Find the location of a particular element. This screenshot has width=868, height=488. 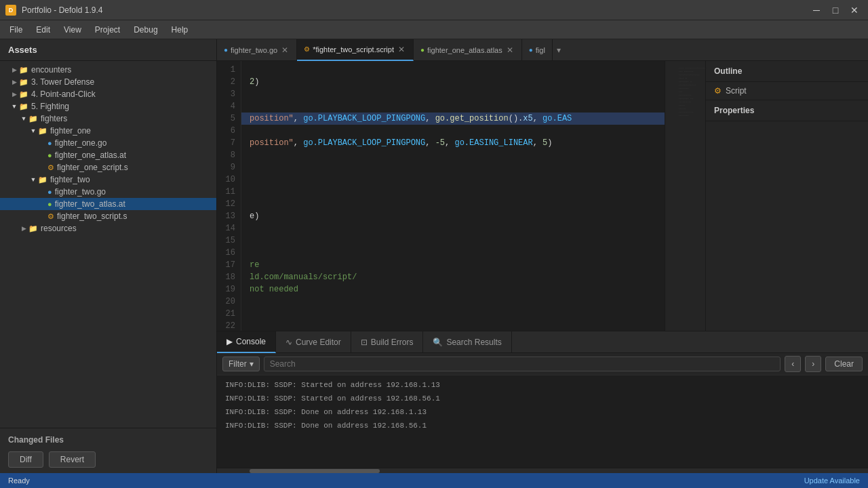

filter-button: Filter ▾ is located at coordinates (241, 364).